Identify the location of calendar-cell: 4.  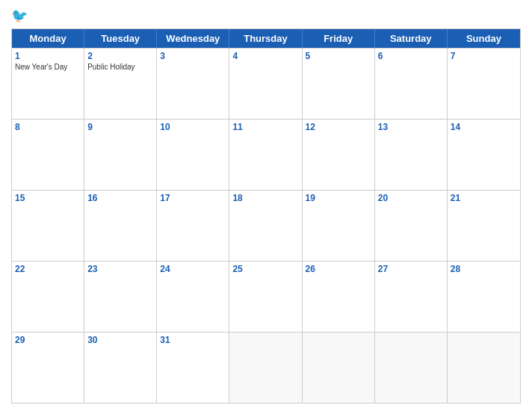
(266, 84).